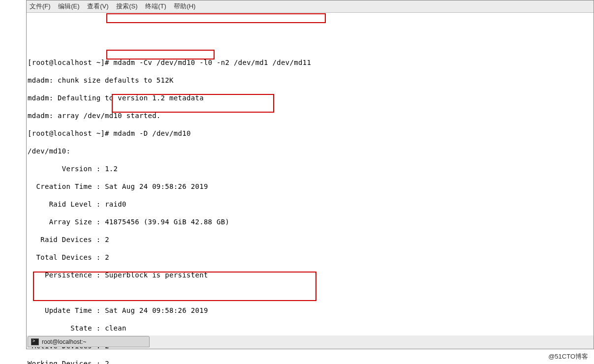 This screenshot has height=364, width=594. What do you see at coordinates (216, 18) in the screenshot?
I see `highlight-box-cmd1` at bounding box center [216, 18].